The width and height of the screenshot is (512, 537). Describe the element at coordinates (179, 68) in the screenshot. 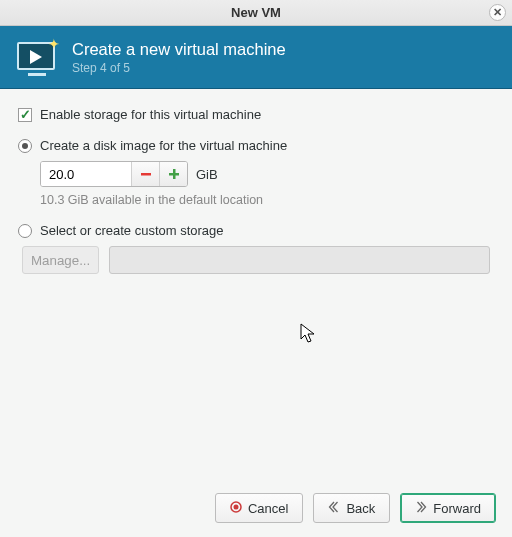

I see `banner-step: Step 4 of 5` at that location.